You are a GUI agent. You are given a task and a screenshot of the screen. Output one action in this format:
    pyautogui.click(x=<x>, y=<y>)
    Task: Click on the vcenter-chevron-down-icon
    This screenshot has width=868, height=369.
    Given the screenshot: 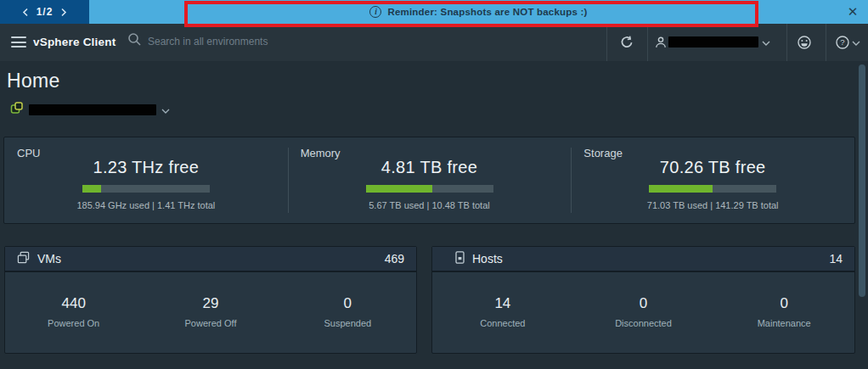 What is the action you would take?
    pyautogui.click(x=166, y=109)
    